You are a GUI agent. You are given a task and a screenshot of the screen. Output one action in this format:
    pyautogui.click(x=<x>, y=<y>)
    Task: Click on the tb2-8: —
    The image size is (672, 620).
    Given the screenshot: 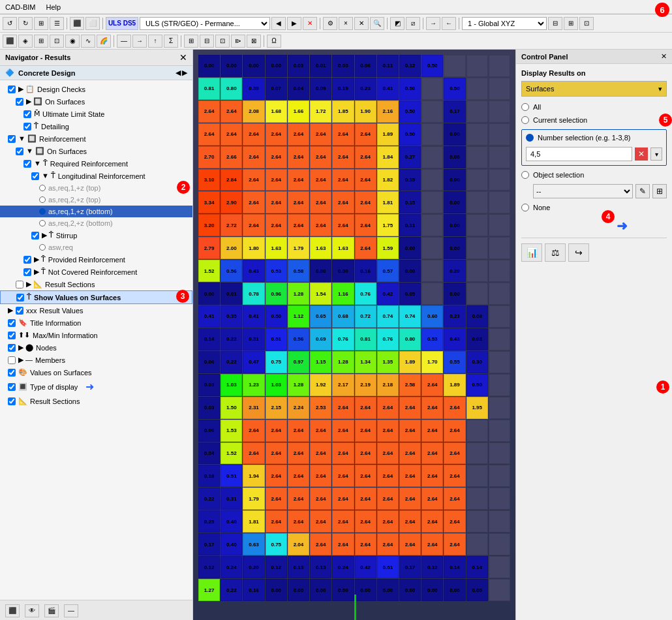 What is the action you would take?
    pyautogui.click(x=124, y=41)
    